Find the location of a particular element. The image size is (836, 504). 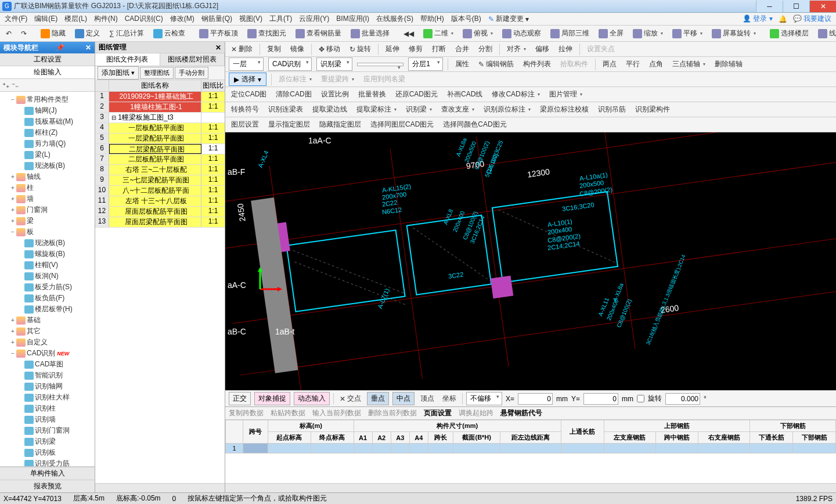

menu-floor: 楼层(L) is located at coordinates (75, 19).